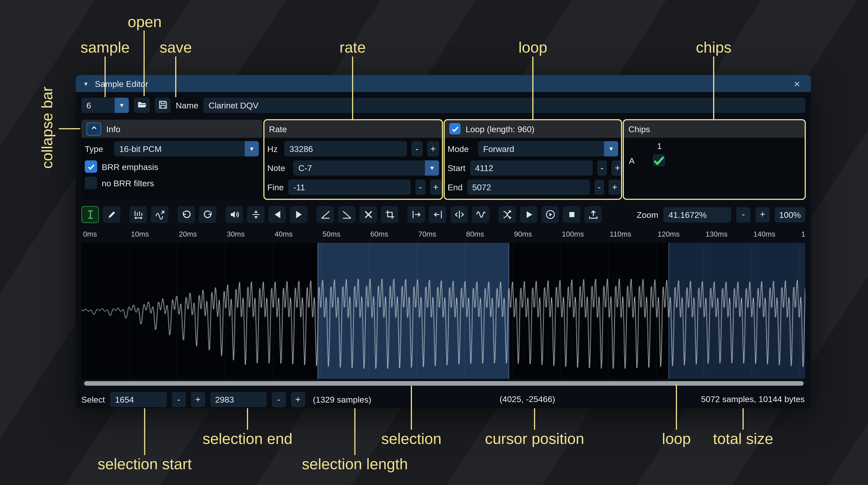 Image resolution: width=868 pixels, height=485 pixels. I want to click on preview-dry-button, so click(550, 215).